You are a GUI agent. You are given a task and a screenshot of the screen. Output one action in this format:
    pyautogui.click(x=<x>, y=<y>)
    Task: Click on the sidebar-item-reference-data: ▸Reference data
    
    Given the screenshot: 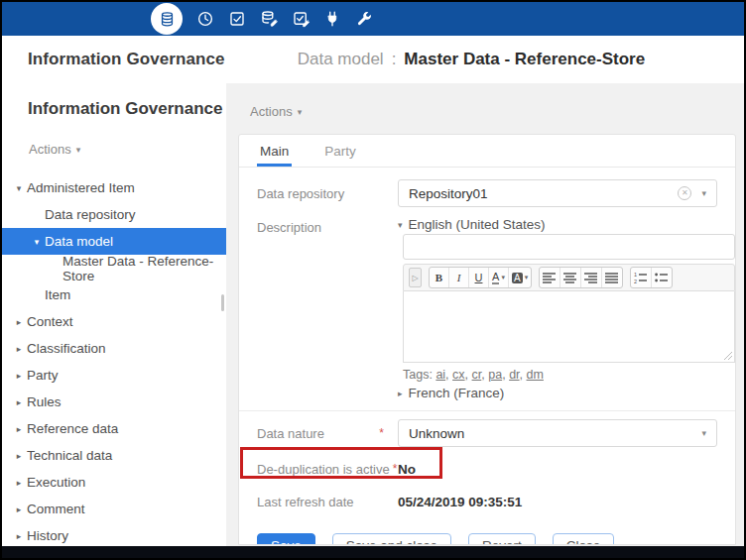 What is the action you would take?
    pyautogui.click(x=114, y=428)
    